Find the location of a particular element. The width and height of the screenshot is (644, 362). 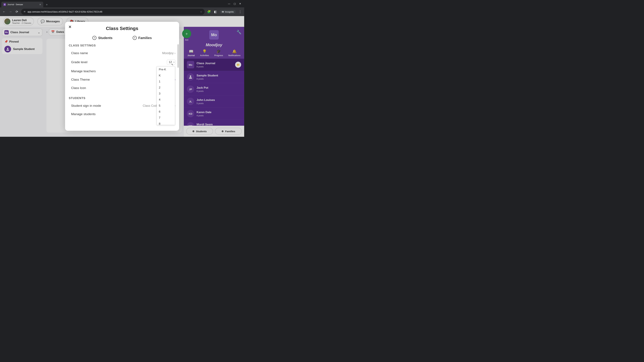

dropdown-option: 8 is located at coordinates (166, 123).